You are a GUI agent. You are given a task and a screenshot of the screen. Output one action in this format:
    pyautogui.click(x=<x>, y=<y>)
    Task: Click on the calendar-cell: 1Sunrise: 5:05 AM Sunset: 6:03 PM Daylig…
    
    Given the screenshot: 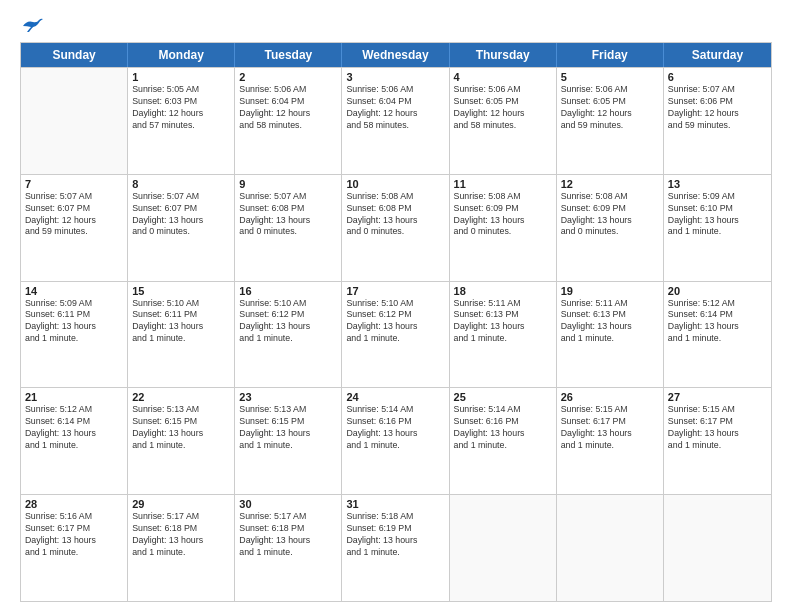 What is the action you would take?
    pyautogui.click(x=182, y=121)
    